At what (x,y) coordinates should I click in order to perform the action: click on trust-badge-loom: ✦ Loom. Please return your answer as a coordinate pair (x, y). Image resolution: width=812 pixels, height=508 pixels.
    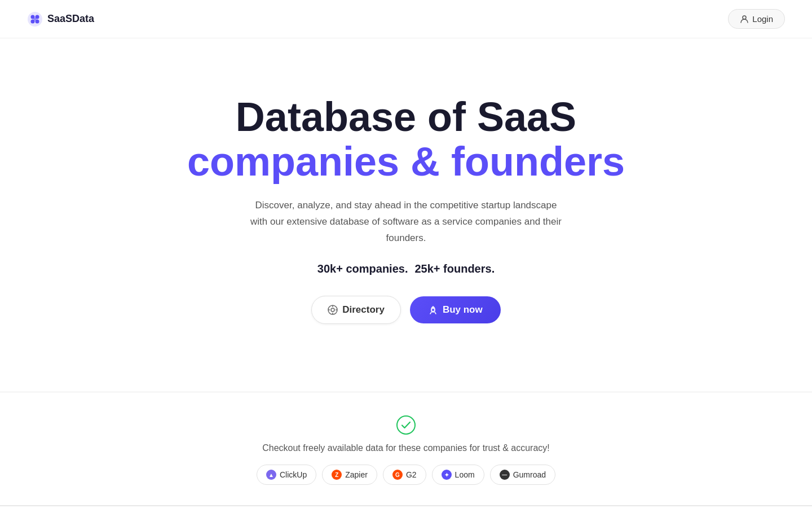
    Looking at the image, I should click on (458, 475).